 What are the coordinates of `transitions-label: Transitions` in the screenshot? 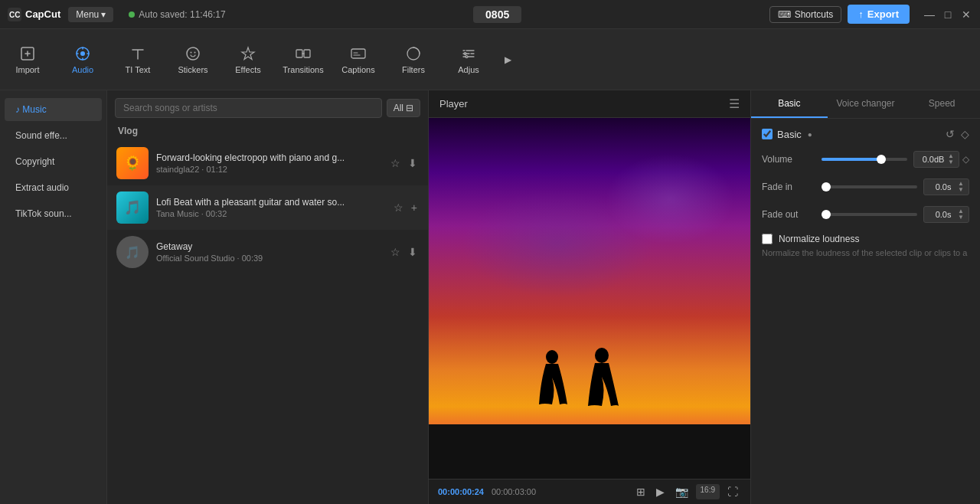 It's located at (303, 70).